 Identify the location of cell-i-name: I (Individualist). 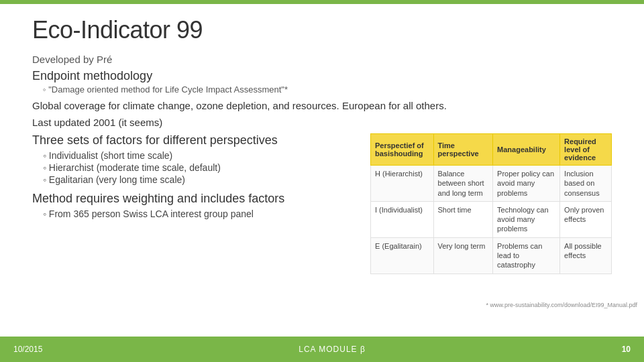
(402, 219).